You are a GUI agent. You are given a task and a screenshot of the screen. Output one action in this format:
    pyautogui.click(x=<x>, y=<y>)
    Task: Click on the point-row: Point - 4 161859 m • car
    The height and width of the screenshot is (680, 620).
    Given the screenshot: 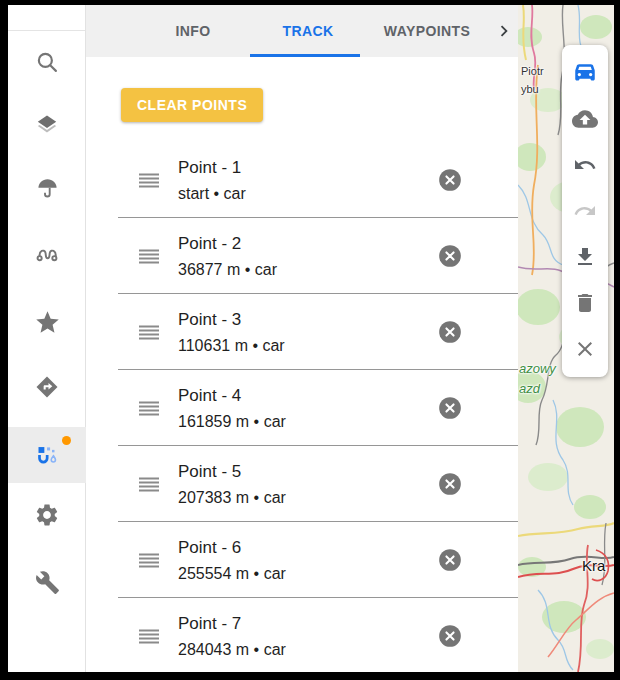 What is the action you would take?
    pyautogui.click(x=302, y=408)
    